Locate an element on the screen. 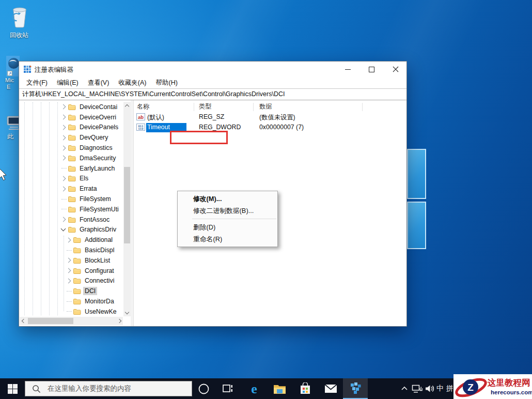 The width and height of the screenshot is (532, 399). tree-item-devicecontai: DeviceContai is located at coordinates (71, 107).